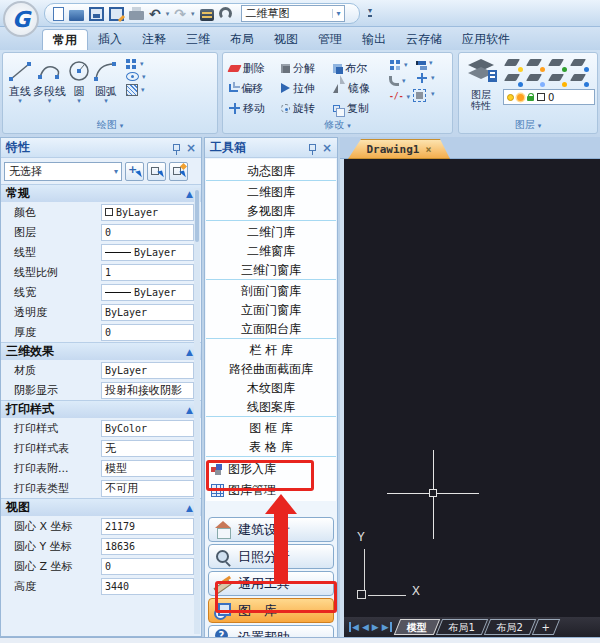  Describe the element at coordinates (63, 172) in the screenshot. I see `selection-filter-select: 无选择 ▾` at that location.